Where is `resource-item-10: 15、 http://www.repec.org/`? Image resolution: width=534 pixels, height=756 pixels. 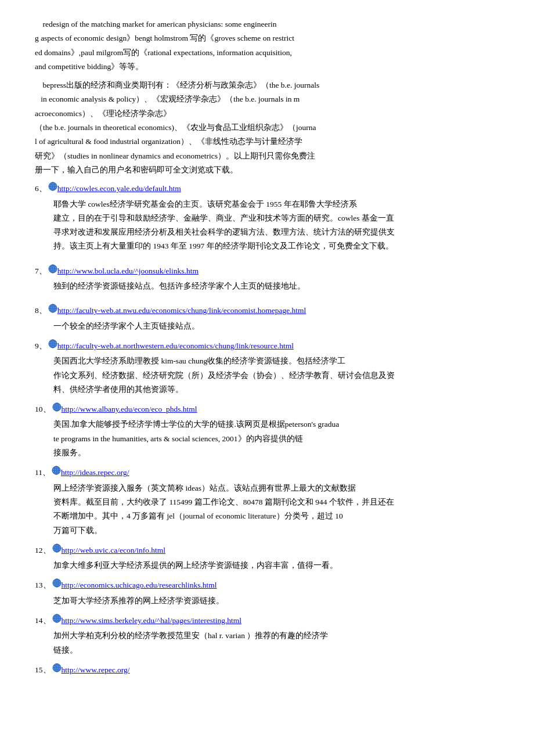
resource-item-10: 15、 http://www.repec.org/ is located at coordinates (267, 670).